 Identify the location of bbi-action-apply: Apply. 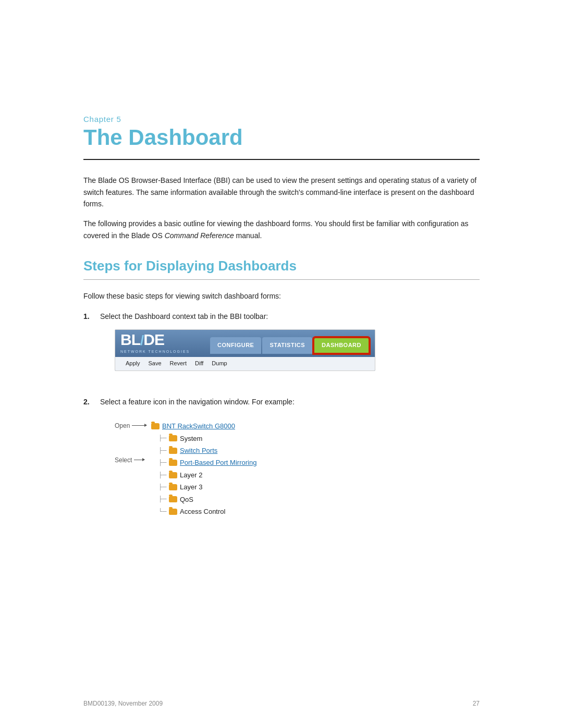
(133, 364).